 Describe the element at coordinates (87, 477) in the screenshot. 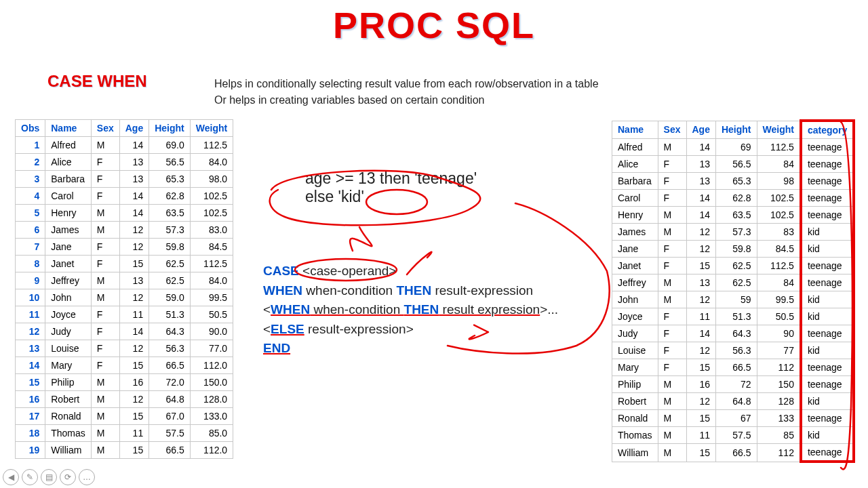

I see `more-icon: …` at that location.